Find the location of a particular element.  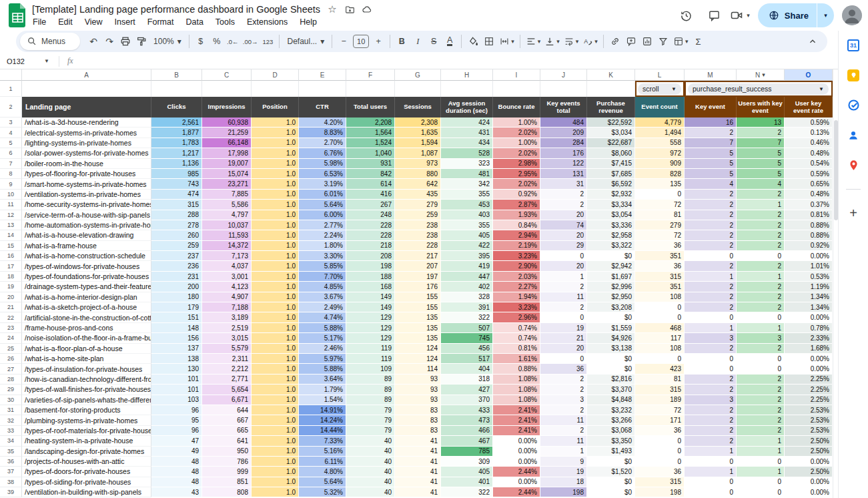

cell-K10: $2,932 is located at coordinates (611, 195).